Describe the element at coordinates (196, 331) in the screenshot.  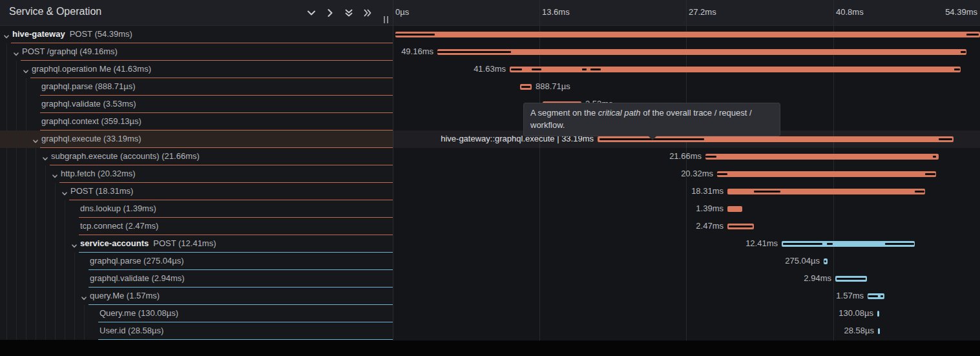
I see `span-tree-cell: User.id (28.58µs)` at that location.